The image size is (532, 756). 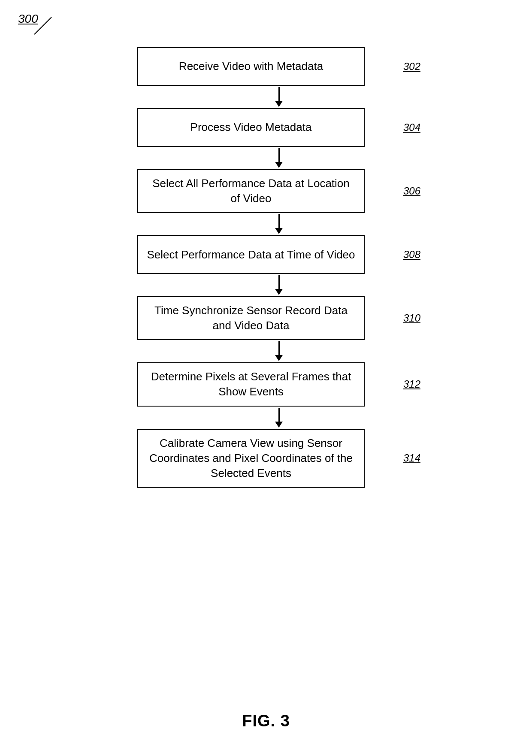 I want to click on flow-row-312: Determine Pixels at Several Frames that …, so click(x=266, y=384).